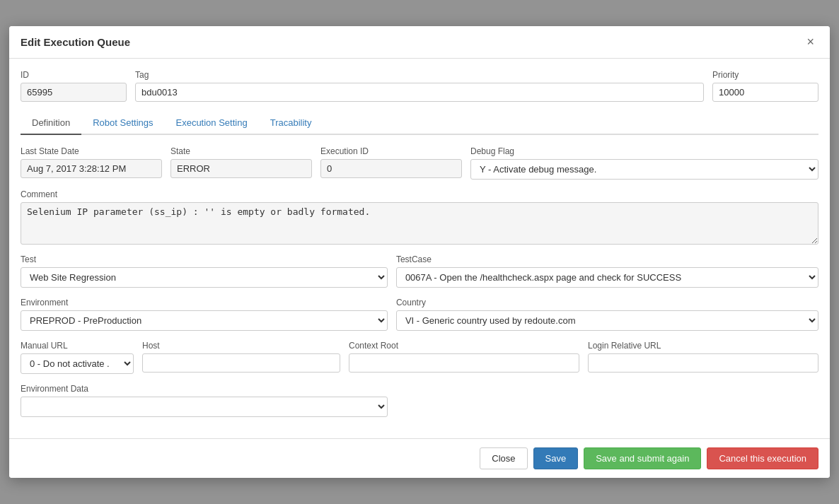 The image size is (839, 504). Describe the element at coordinates (77, 358) in the screenshot. I see `manual-url-group: Manual URL 0 - Do not activate . 1 - Act…` at that location.